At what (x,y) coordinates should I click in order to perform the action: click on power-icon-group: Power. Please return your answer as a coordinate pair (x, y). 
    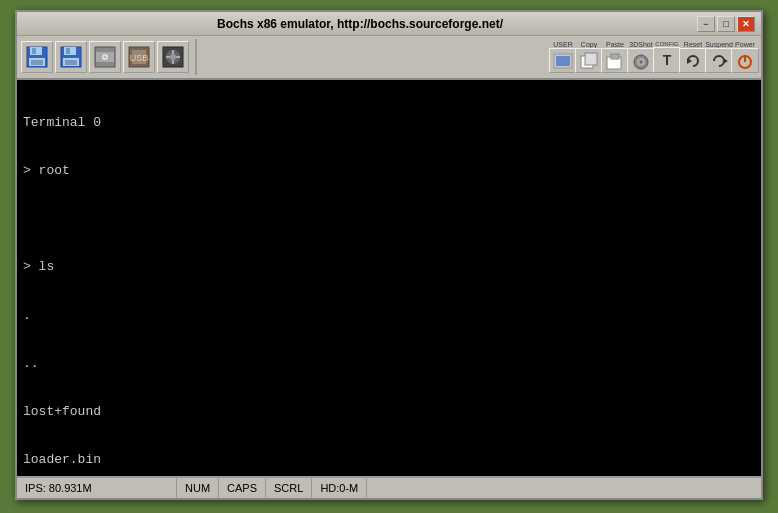
    Looking at the image, I should click on (745, 57).